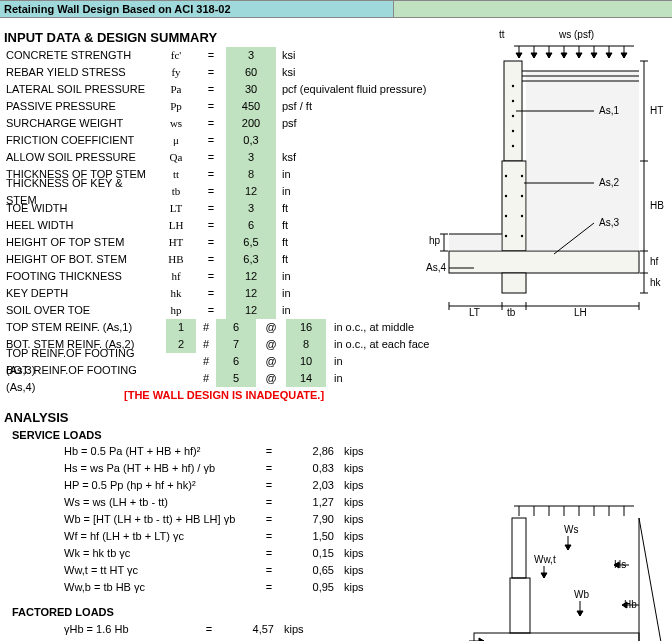 This screenshot has width=672, height=641. I want to click on formula-text: Ww,t = tt HT γc, so click(159, 570).